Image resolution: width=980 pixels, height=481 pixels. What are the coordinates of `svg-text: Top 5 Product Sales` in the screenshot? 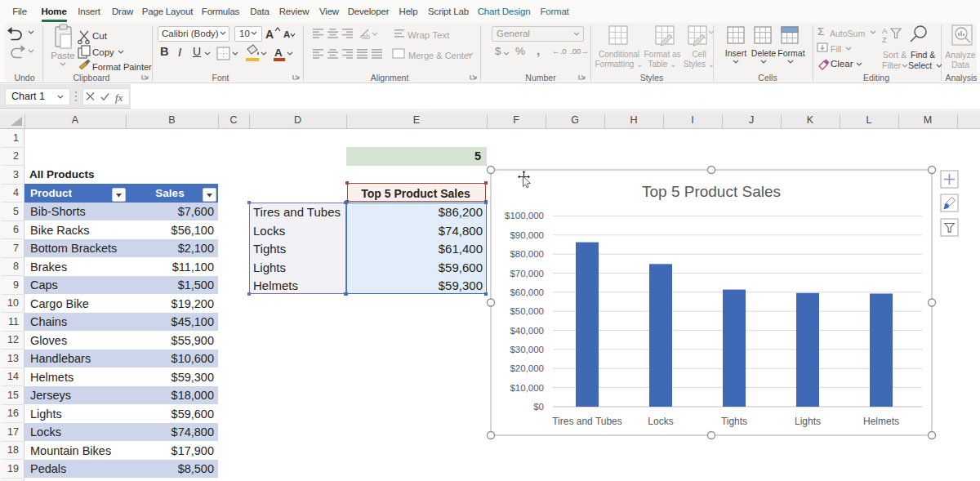 It's located at (711, 191).